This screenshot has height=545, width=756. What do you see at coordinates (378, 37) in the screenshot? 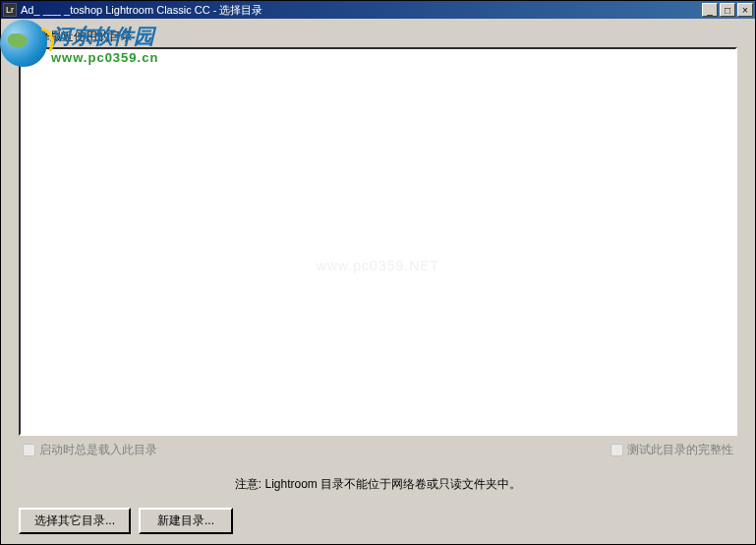
I see `recent-catalogs-label: 选择最近使用的目录` at bounding box center [378, 37].